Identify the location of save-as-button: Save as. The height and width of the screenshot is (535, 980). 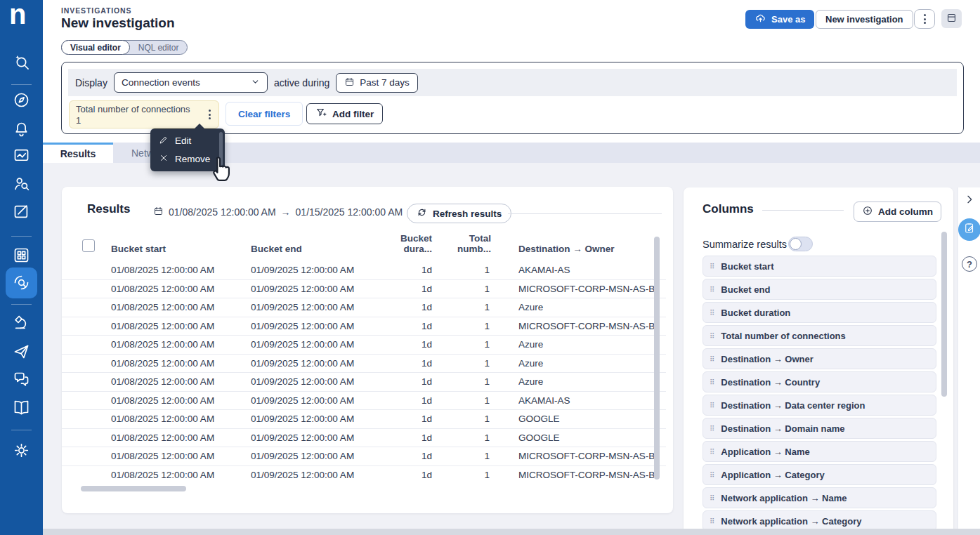
(780, 20).